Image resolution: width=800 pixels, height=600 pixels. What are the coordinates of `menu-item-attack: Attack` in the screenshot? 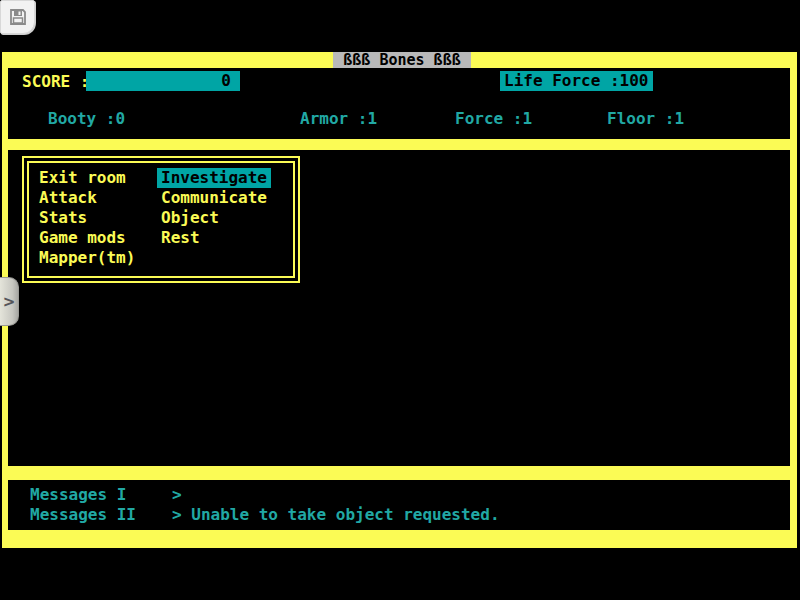 It's located at (100, 198).